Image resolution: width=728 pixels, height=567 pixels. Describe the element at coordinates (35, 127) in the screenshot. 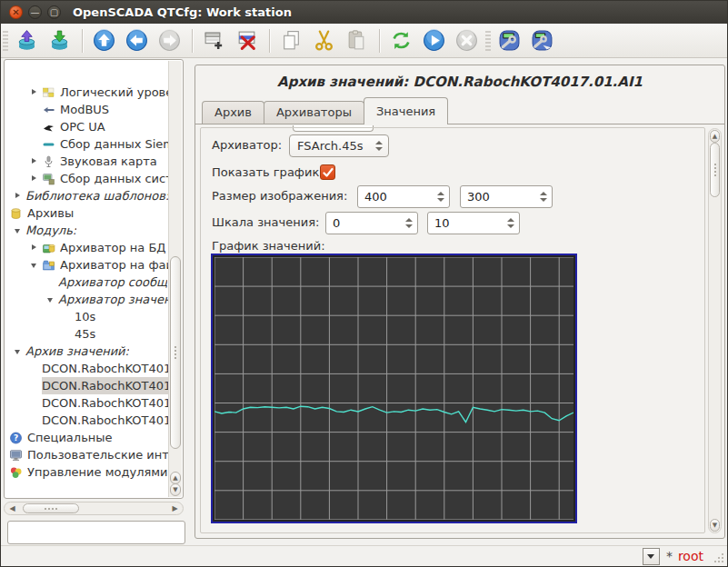

I see `expander-spacer` at that location.